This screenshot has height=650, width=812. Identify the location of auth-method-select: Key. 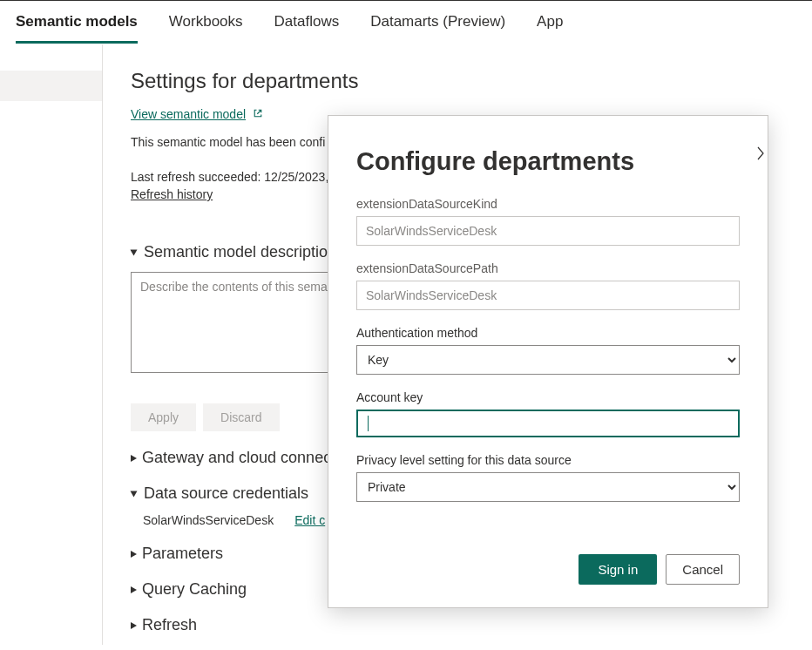
(548, 360).